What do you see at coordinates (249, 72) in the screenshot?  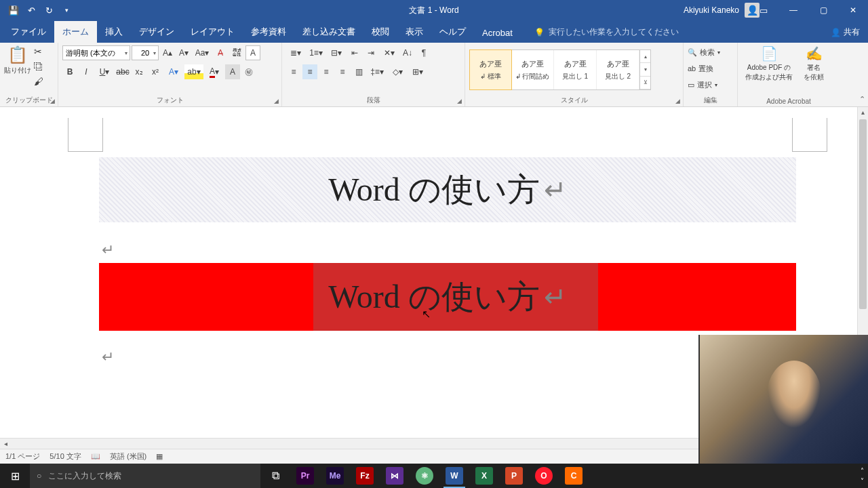 I see `enclose-characters-icon: ㊙` at bounding box center [249, 72].